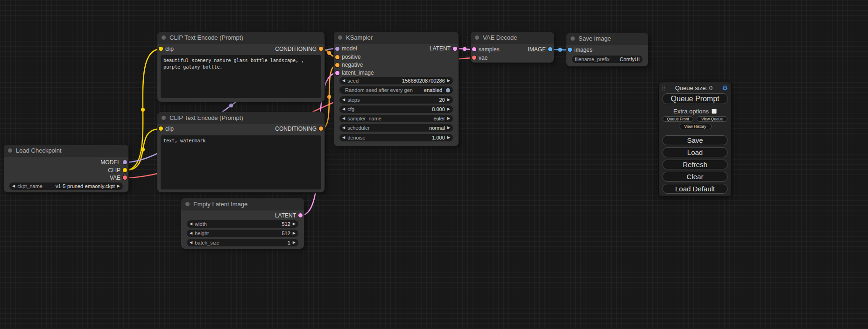 The height and width of the screenshot is (329, 868). Describe the element at coordinates (396, 128) in the screenshot. I see `widget-scheduler: ◀ scheduler normal ▶` at that location.